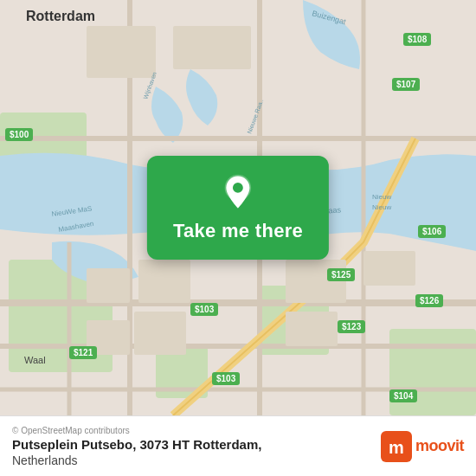 The image size is (476, 476). I want to click on address-text: Putseplein Putsebo, 3073 HT Rotterdam,, so click(137, 445).